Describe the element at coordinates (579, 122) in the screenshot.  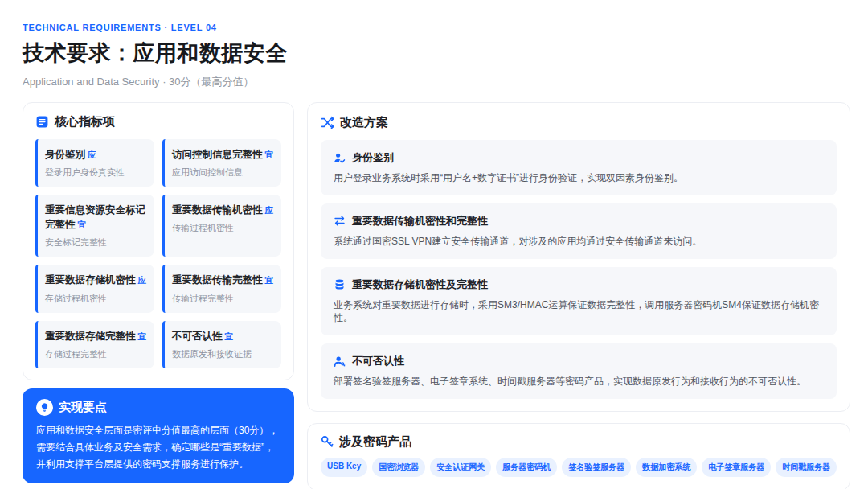
I see `solutions-header: 改造方案` at that location.